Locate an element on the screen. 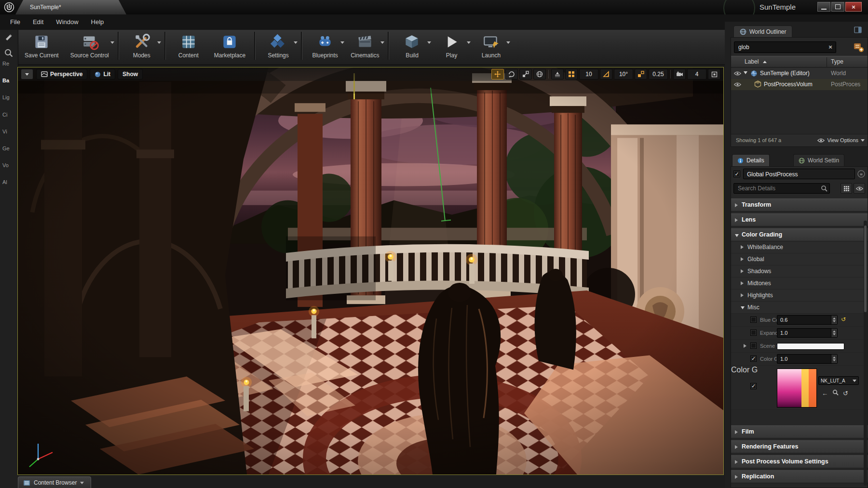  menu-help: Help is located at coordinates (97, 22).